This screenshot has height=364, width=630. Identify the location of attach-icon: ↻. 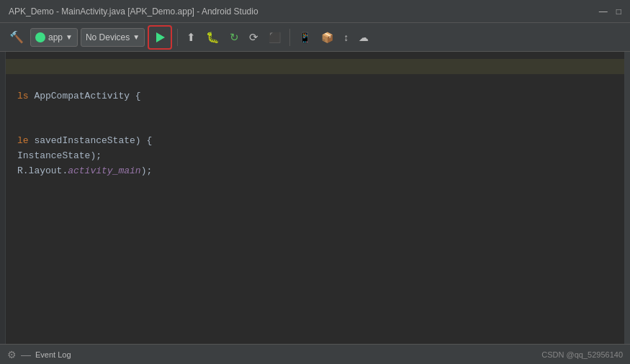
(235, 37).